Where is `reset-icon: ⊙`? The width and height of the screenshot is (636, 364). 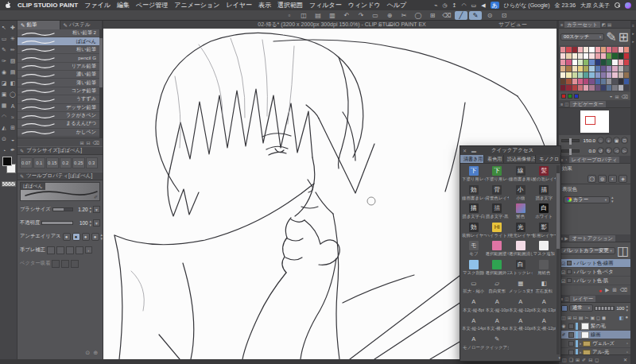 reset-icon: ⊙ is located at coordinates (87, 353).